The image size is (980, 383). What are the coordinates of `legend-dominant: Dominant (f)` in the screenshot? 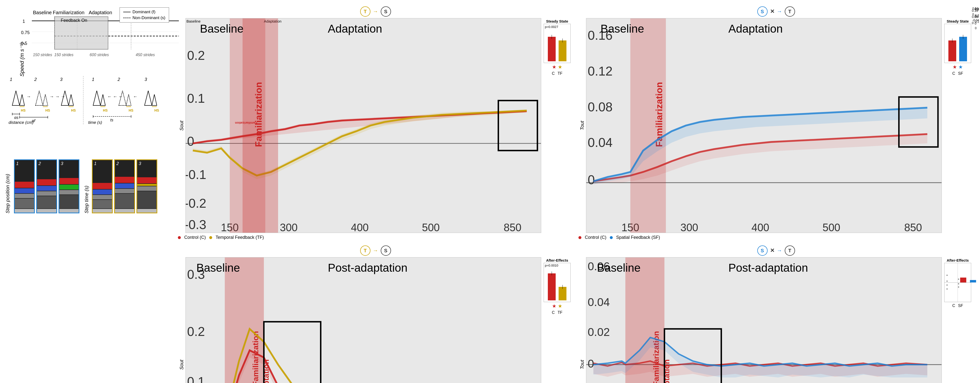 It's located at (144, 12).